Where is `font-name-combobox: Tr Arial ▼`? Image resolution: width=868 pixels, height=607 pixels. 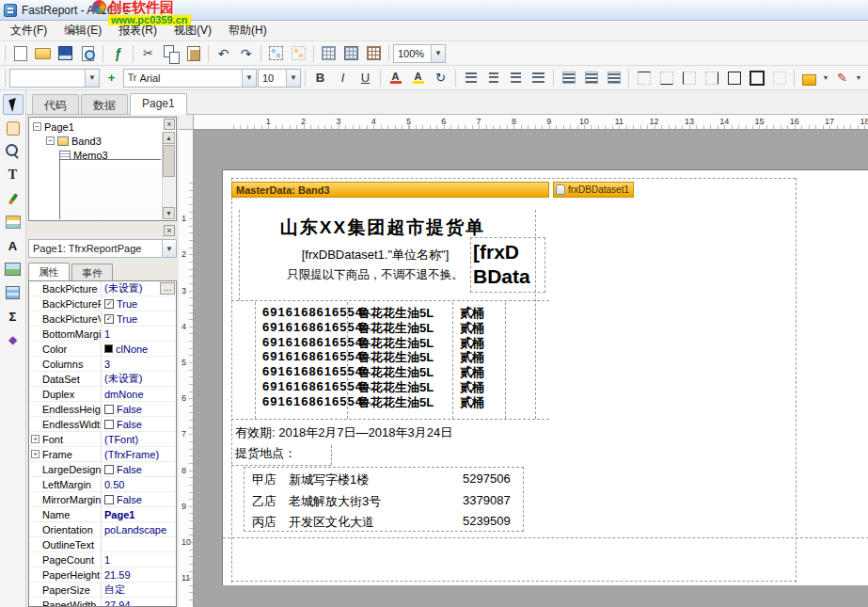 font-name-combobox: Tr Arial ▼ is located at coordinates (190, 78).